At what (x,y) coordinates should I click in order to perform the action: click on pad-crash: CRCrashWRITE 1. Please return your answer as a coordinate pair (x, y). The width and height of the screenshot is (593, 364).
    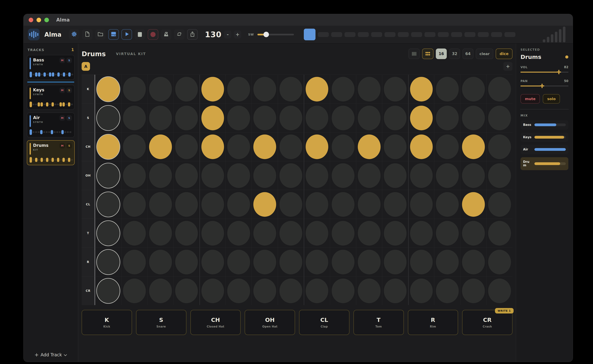
    Looking at the image, I should click on (487, 323).